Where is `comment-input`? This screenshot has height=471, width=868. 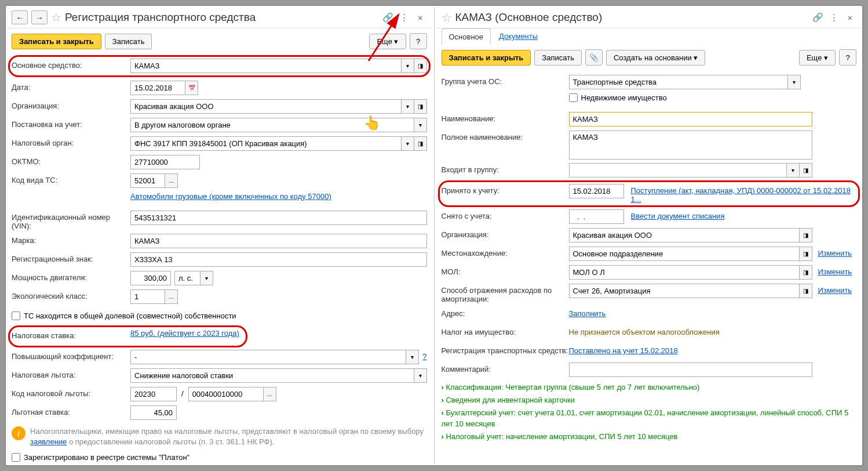
comment-input is located at coordinates (691, 370).